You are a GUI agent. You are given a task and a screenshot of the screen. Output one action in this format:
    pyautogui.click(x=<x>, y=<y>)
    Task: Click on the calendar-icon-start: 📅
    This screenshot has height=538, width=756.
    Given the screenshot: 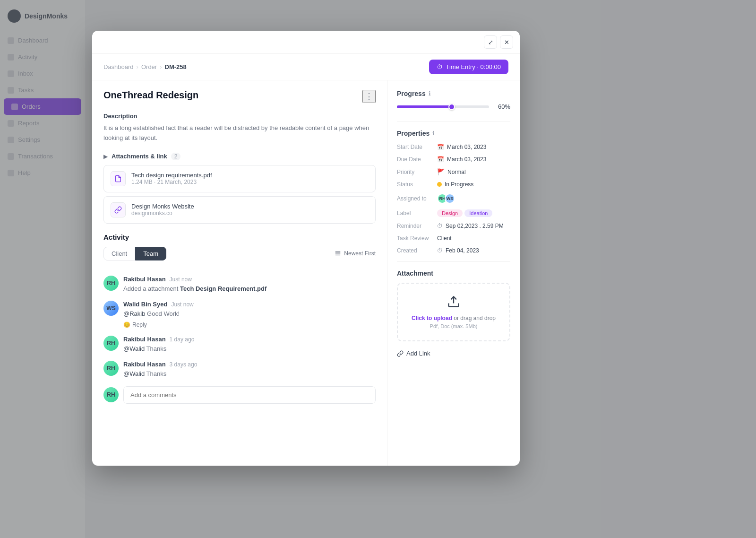 What is the action you would take?
    pyautogui.click(x=440, y=147)
    